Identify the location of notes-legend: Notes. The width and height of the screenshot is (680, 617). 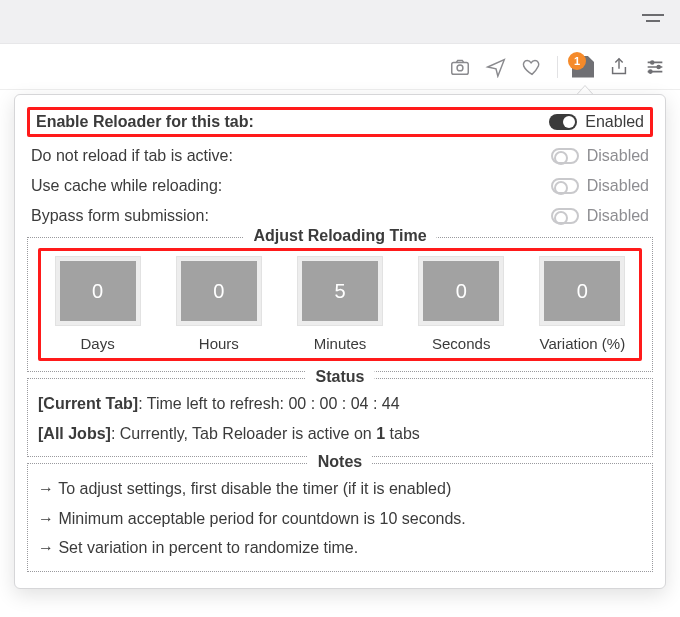
(340, 462).